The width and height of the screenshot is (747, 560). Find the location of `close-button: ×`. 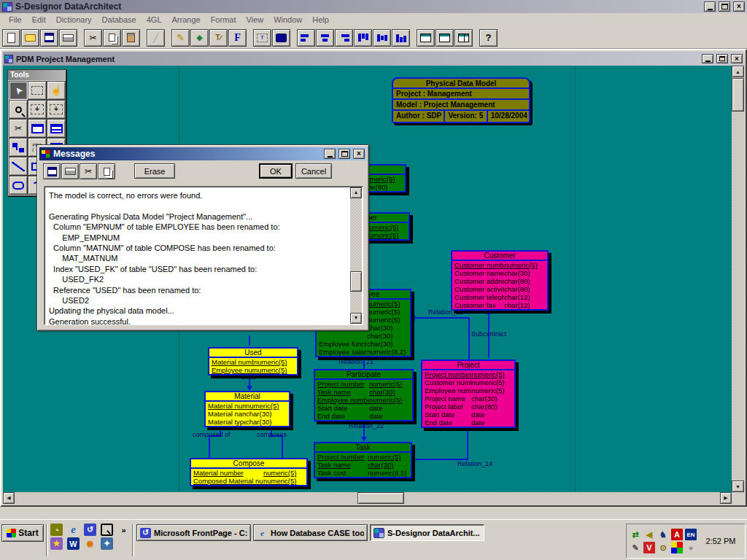

close-button: × is located at coordinates (739, 7).